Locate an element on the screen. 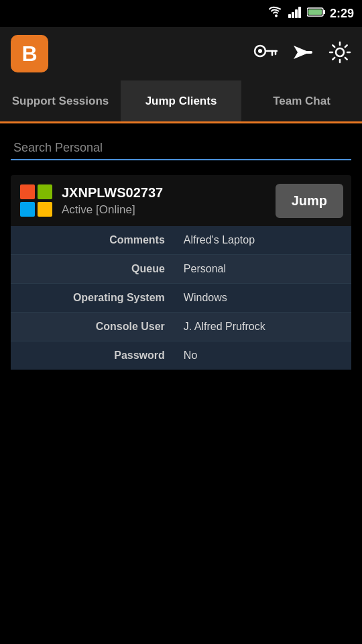 The height and width of the screenshot is (644, 362). key-icon is located at coordinates (265, 54).